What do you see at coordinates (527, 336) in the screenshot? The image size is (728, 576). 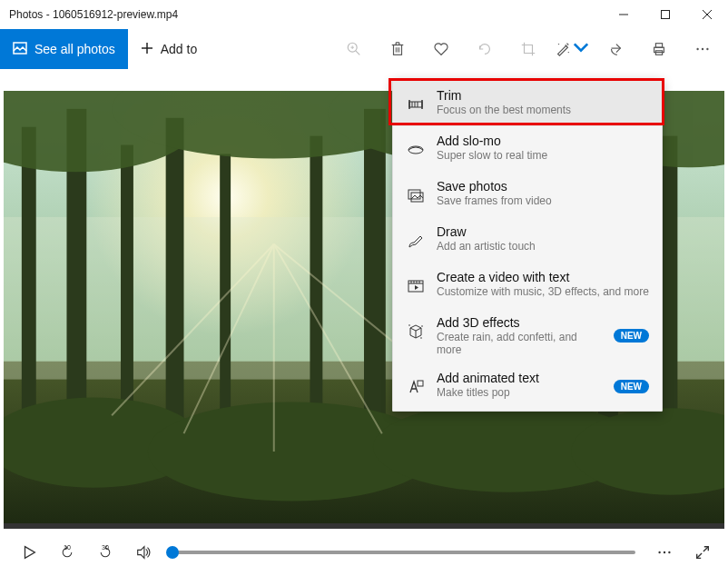 I see `menu-item-3d-effects: Add 3D effectsCreate rain, add confetti,…` at bounding box center [527, 336].